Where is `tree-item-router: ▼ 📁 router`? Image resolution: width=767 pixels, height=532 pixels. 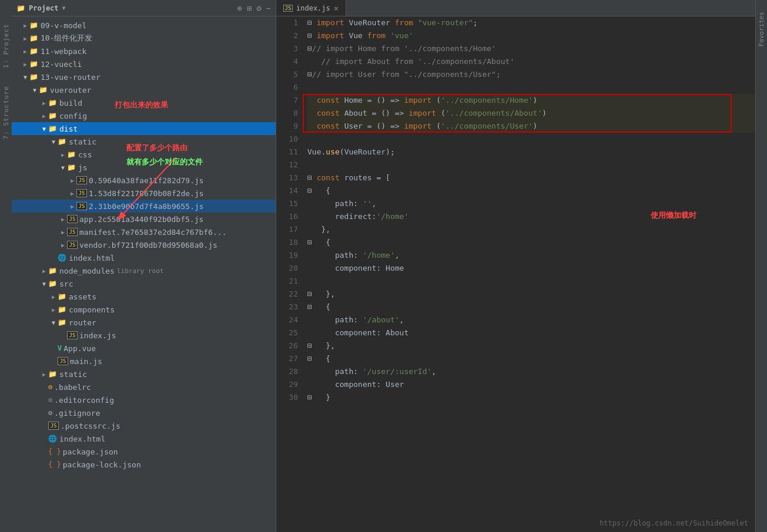 tree-item-router: ▼ 📁 router is located at coordinates (143, 322).